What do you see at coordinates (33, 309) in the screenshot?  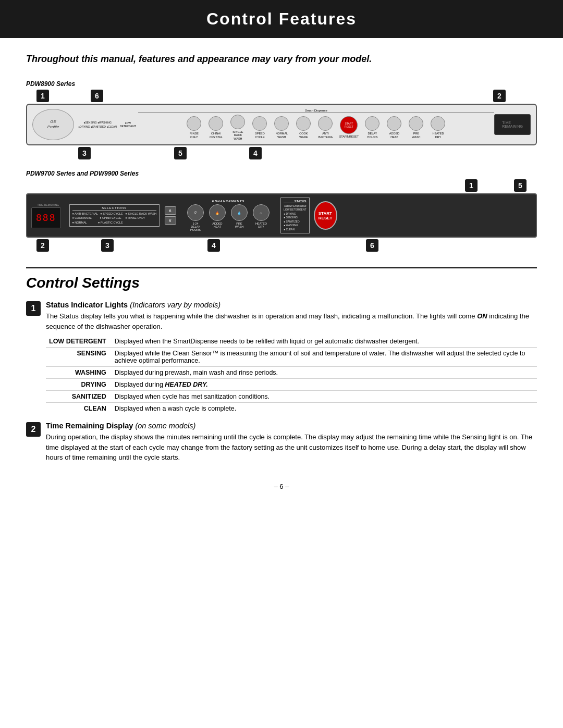 I see `setting-number-1: 1` at bounding box center [33, 309].